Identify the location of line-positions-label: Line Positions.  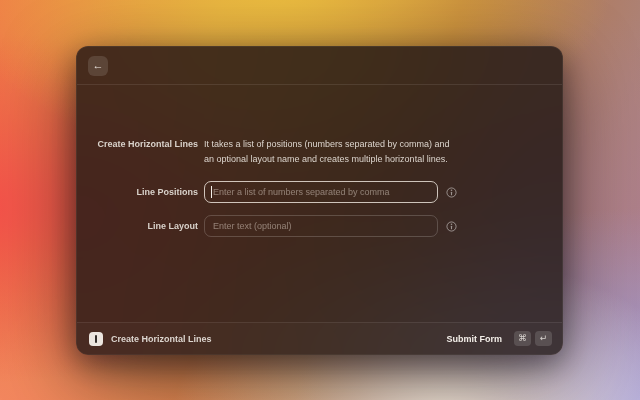
(138, 192).